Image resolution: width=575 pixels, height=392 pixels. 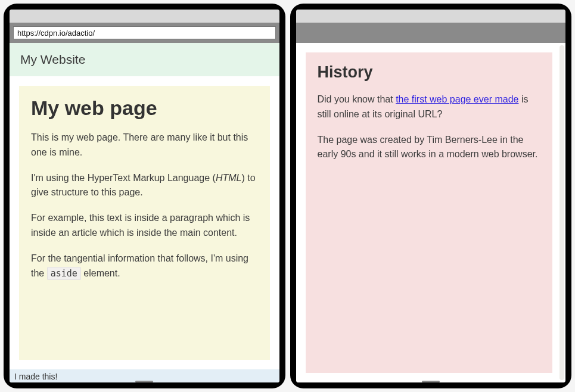 What do you see at coordinates (36, 377) in the screenshot?
I see `footer-text: I made this!` at bounding box center [36, 377].